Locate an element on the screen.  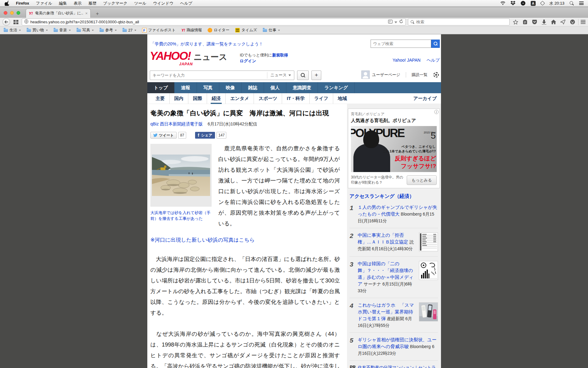
menubar-clock: 水 20:13 is located at coordinates (557, 3).